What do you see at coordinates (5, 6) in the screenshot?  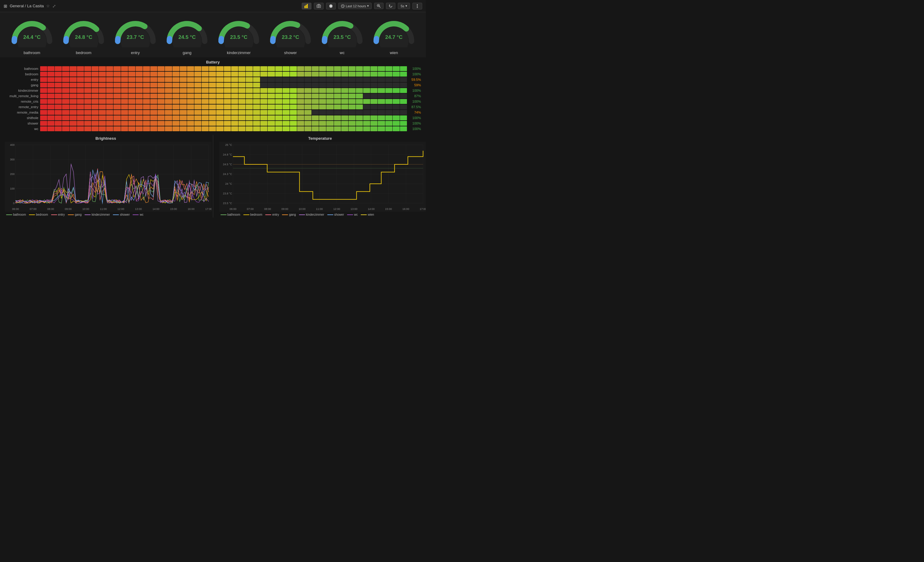 I see `grid-icon: ⊞` at bounding box center [5, 6].